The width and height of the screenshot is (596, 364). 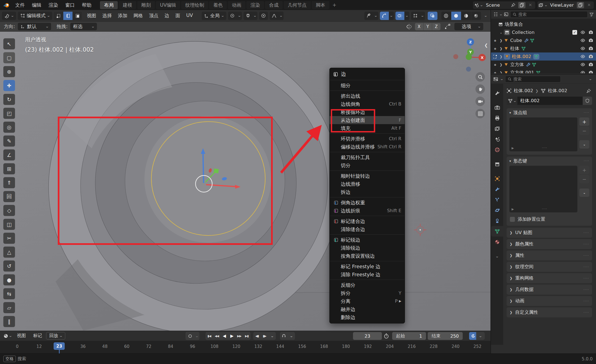 I want to click on show-gizmo-dropdown: 0 ⌄, so click(x=371, y=16).